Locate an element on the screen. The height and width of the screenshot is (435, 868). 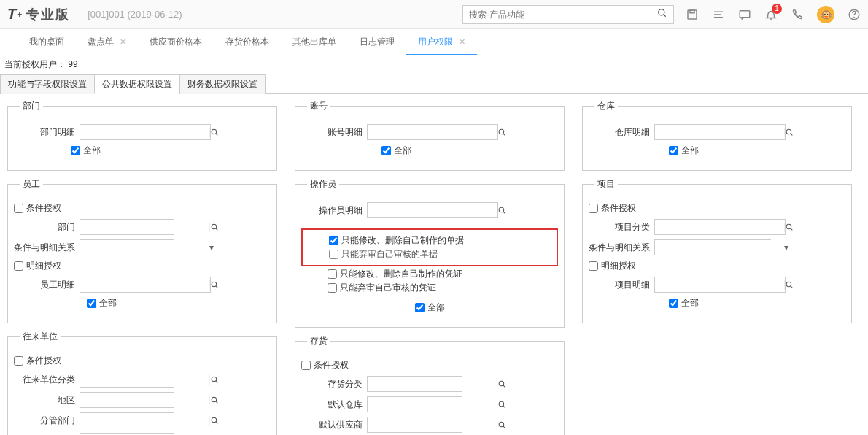
main-tabs: 我的桌面 盘点单✕ 供应商价格本 存货价格本 其他出库单 日志管理 用户权限✕ is located at coordinates (434, 42).